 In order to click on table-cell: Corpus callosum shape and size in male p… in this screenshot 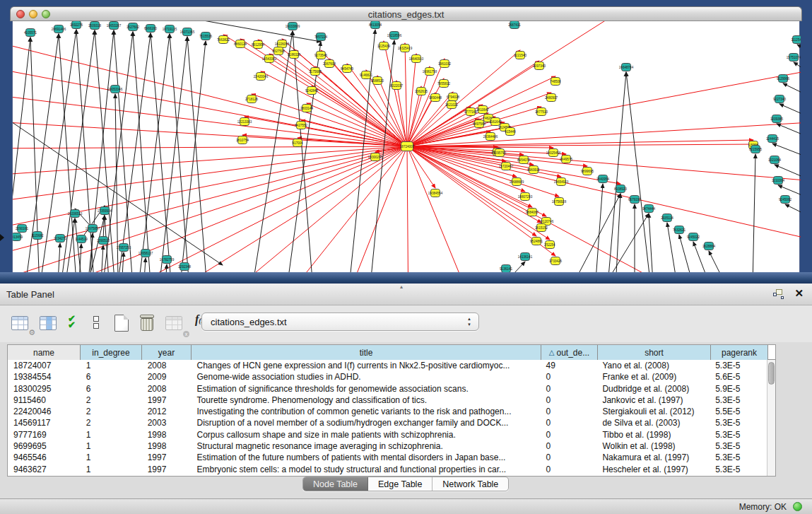, I will do `click(366, 435)`.